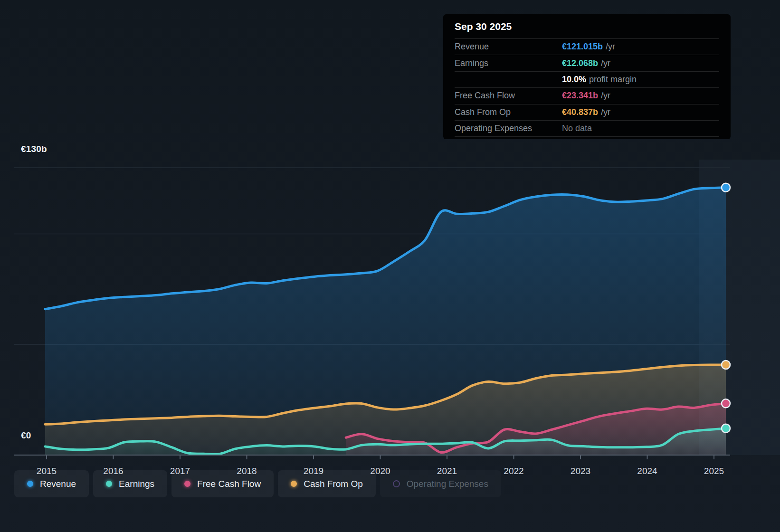 The image size is (780, 532). Describe the element at coordinates (447, 484) in the screenshot. I see `legend-chip-label: Operating Expenses` at that location.